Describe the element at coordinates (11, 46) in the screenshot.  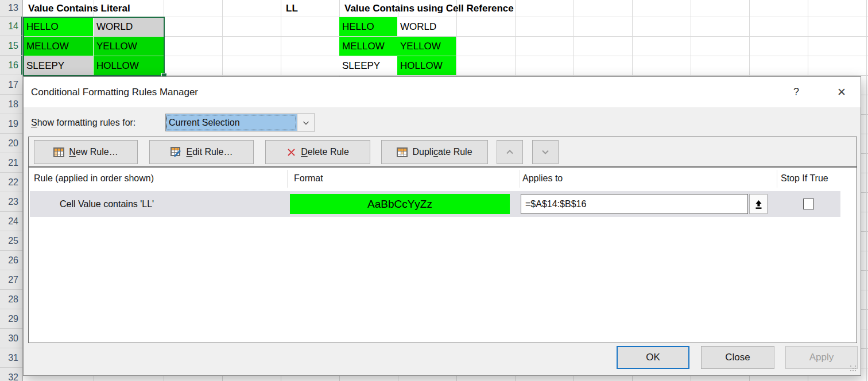
I see `row-header-15: 15` at that location.